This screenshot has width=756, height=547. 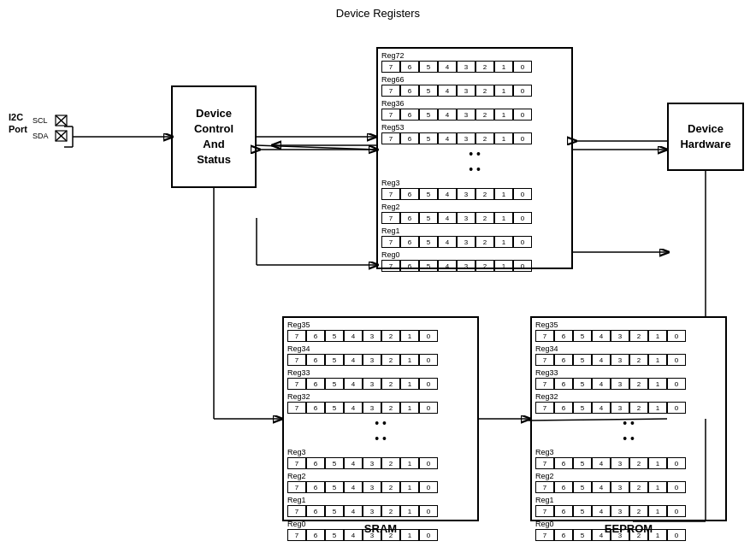 What do you see at coordinates (381, 403) in the screenshot?
I see `sram-reg-32: Reg32 76543210` at bounding box center [381, 403].